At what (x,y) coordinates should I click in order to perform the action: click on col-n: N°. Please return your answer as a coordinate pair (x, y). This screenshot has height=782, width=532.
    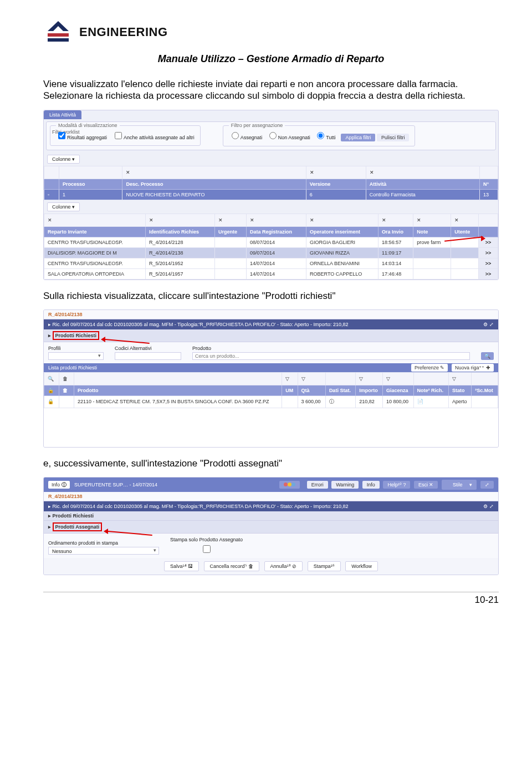
    Looking at the image, I should click on (489, 184).